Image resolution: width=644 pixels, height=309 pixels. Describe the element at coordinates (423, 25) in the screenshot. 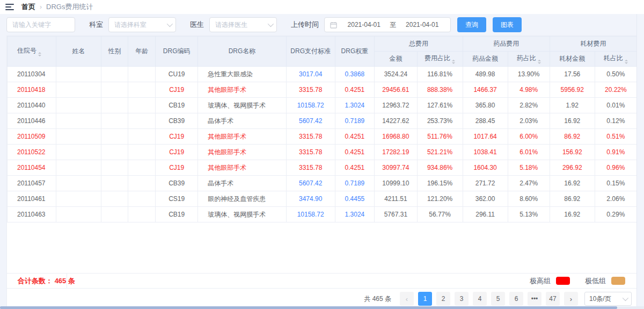

I see `end-date-value: 2021-04-01` at that location.